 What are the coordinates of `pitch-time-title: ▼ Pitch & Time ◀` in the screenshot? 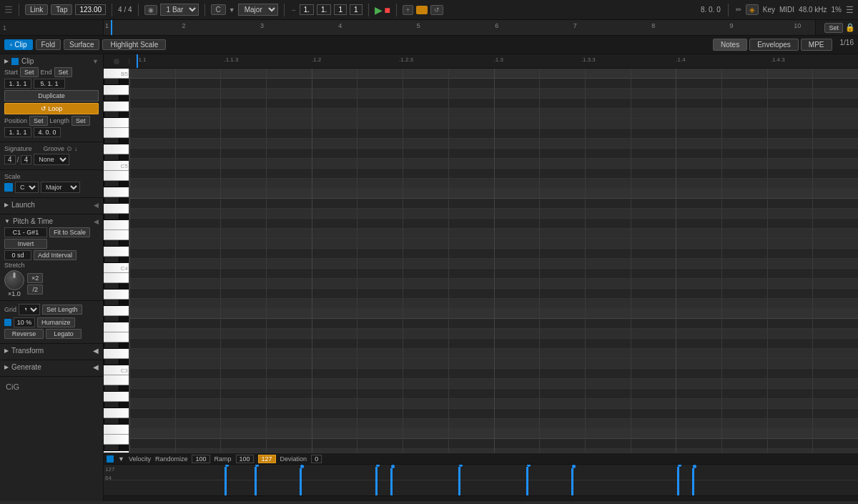 It's located at (51, 222).